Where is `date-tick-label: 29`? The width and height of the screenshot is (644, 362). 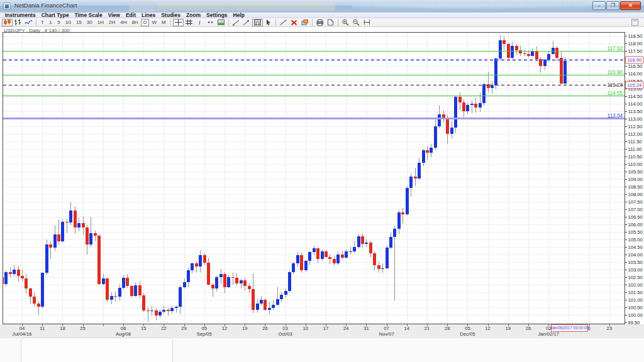 date-tick-label: 29 is located at coordinates (184, 328).